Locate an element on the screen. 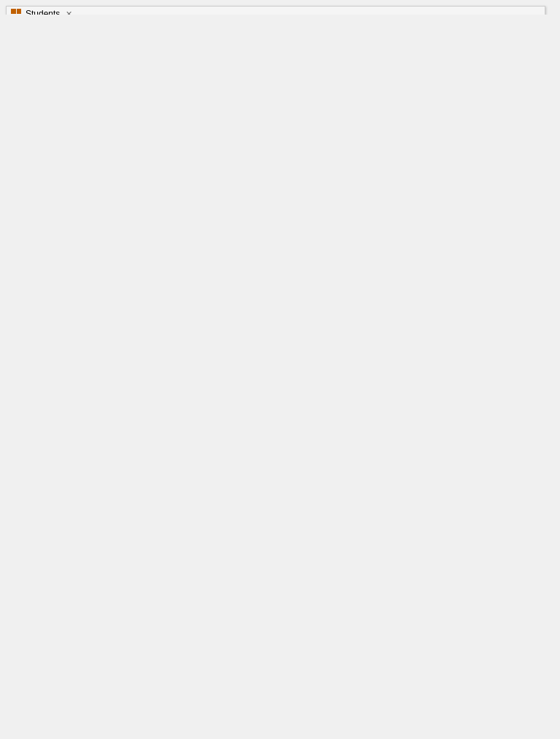 This screenshot has height=739, width=560. students-title: Students is located at coordinates (42, 12).